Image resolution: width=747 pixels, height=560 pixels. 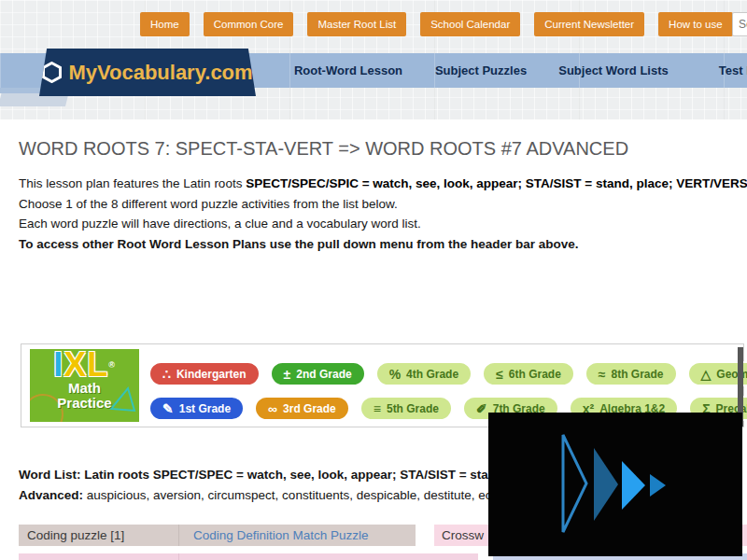 What do you see at coordinates (273, 409) in the screenshot?
I see `infinity-icon: ∞` at bounding box center [273, 409].